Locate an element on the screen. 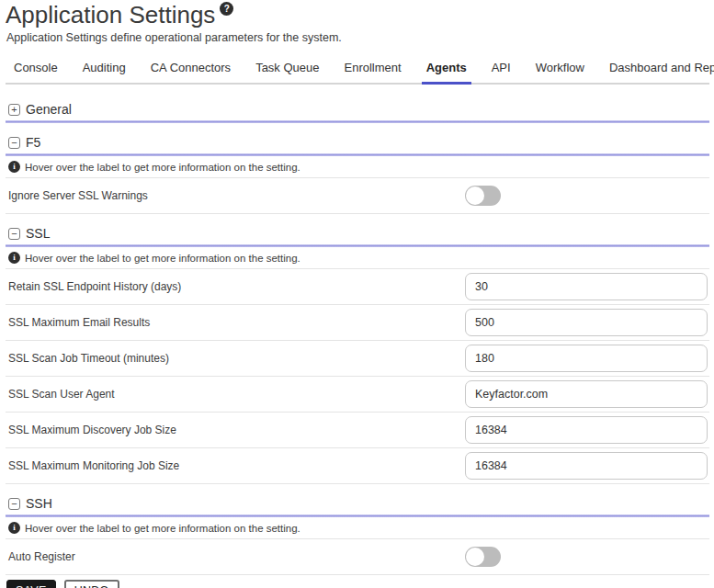 The width and height of the screenshot is (714, 588). tab-console: Console is located at coordinates (36, 70).